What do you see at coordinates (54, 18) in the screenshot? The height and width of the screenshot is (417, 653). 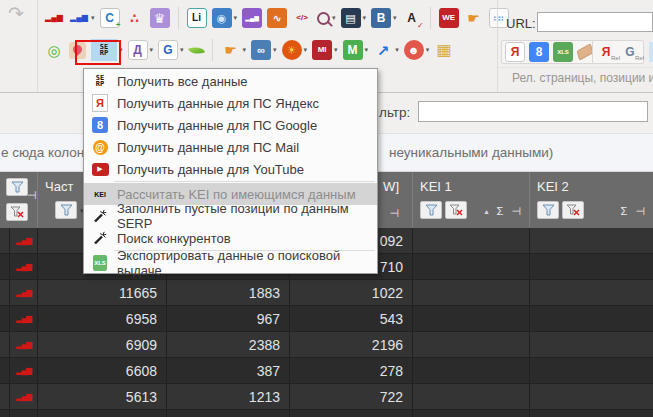 I see `red-bars-icon: ▂▄▆` at bounding box center [54, 18].